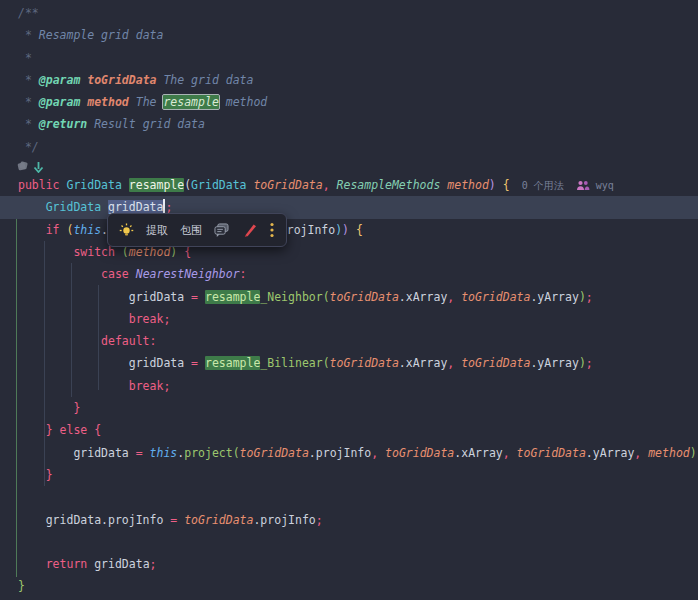 Image resolution: width=698 pixels, height=600 pixels. Describe the element at coordinates (349, 13) in the screenshot. I see `code-line: /**` at that location.